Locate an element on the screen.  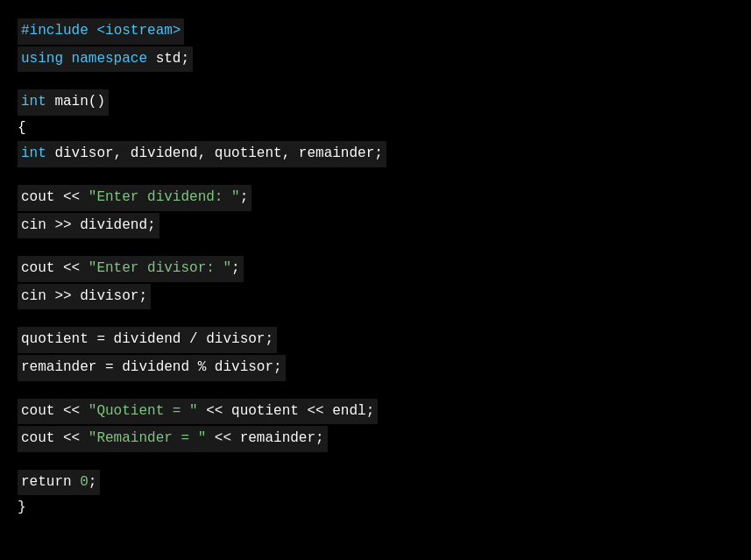
cout-dividend-prefix: cout << is located at coordinates (54, 197).